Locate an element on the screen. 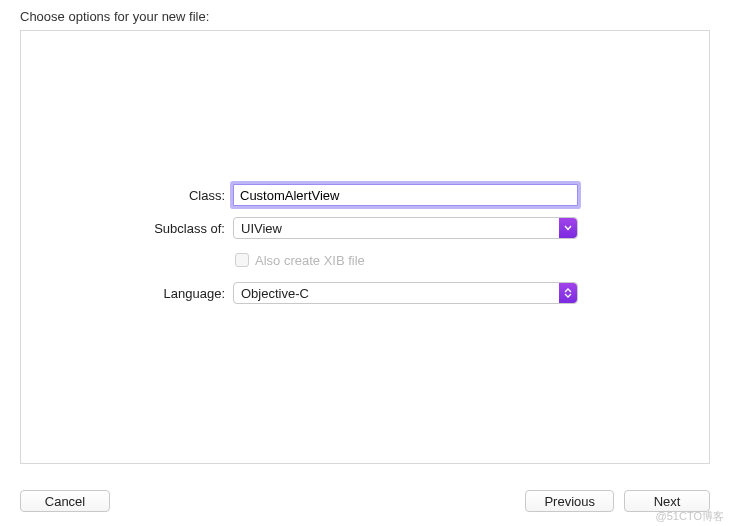  language-value: Objective-C is located at coordinates (275, 294).